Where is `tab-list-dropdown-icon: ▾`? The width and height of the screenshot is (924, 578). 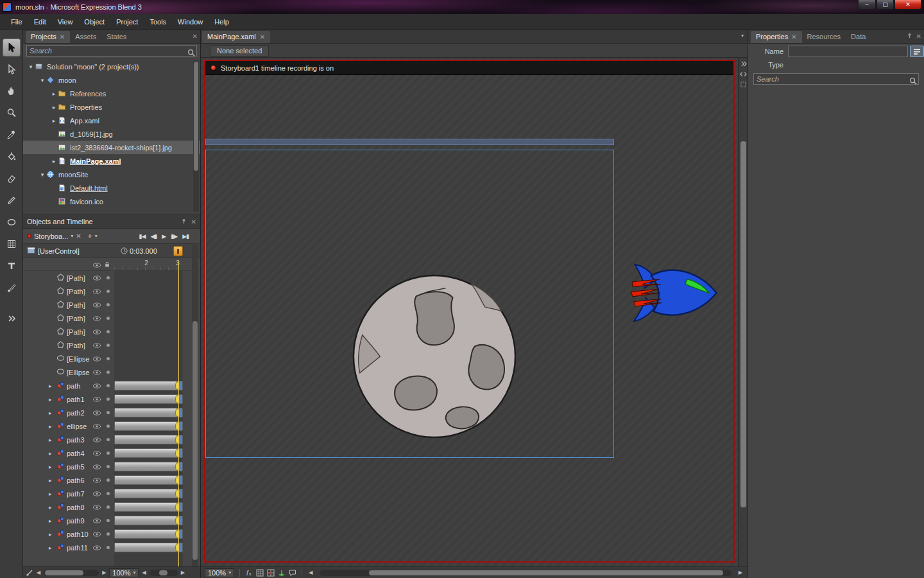
tab-list-dropdown-icon: ▾ is located at coordinates (742, 36).